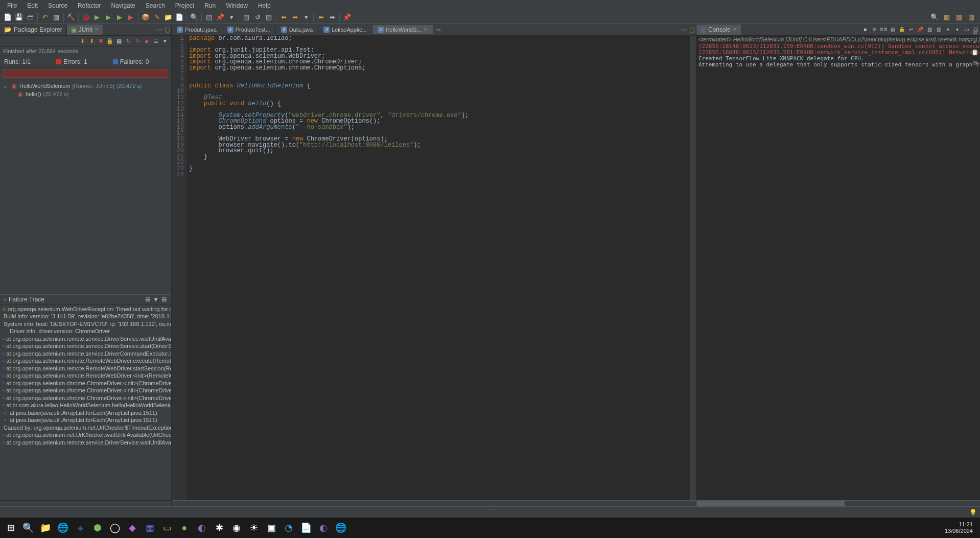  I want to click on forward-icon: ➡, so click(295, 17).